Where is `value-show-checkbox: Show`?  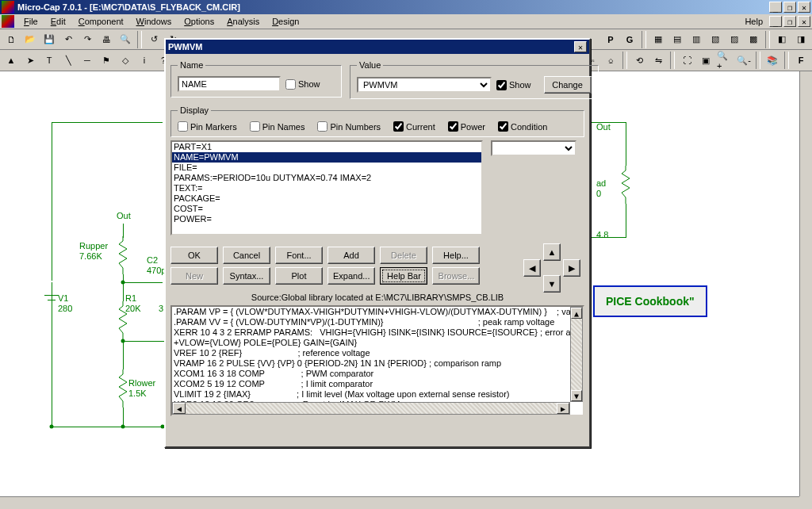 value-show-checkbox: Show is located at coordinates (514, 86).